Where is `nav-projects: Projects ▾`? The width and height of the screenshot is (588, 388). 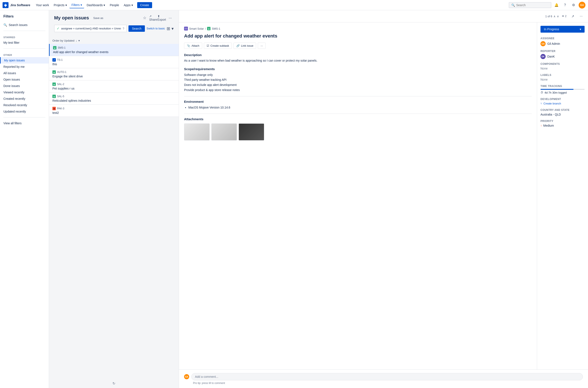 nav-projects: Projects ▾ is located at coordinates (60, 5).